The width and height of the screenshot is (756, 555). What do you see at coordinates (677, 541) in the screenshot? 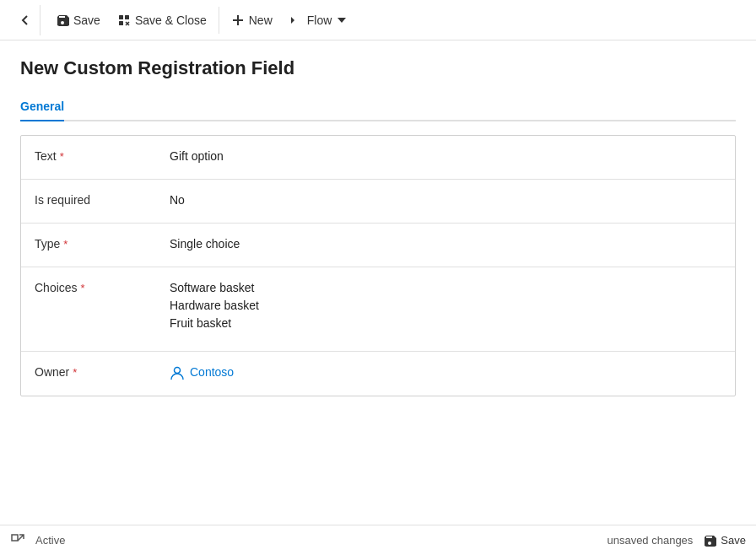
I see `status-right: unsaved changes Save` at bounding box center [677, 541].